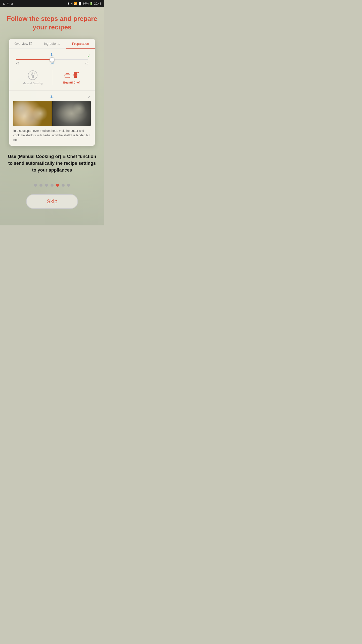  Describe the element at coordinates (24, 44) in the screenshot. I see `tab-overview: Overview` at that location.